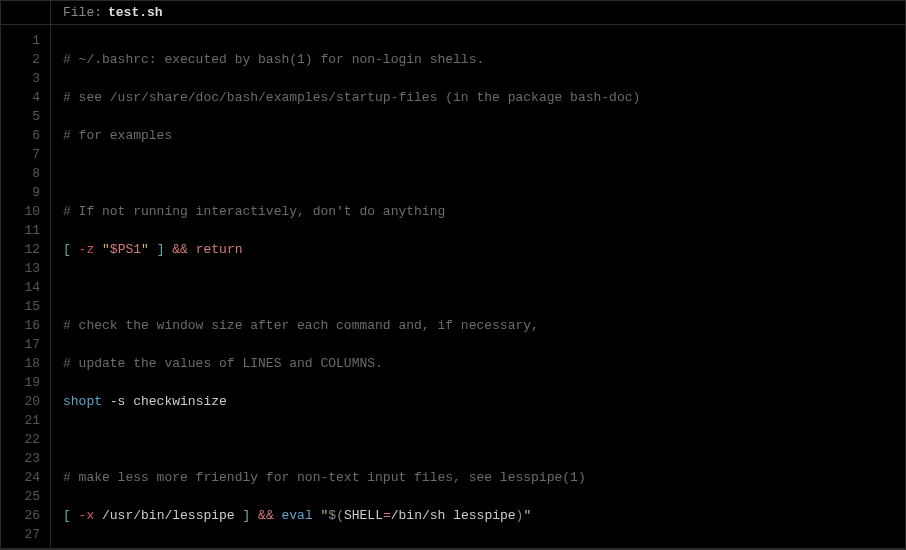 The width and height of the screenshot is (906, 550). What do you see at coordinates (478, 60) in the screenshot?
I see `code-line: # ~/.bashrc: executed by bash(1) for non…` at bounding box center [478, 60].